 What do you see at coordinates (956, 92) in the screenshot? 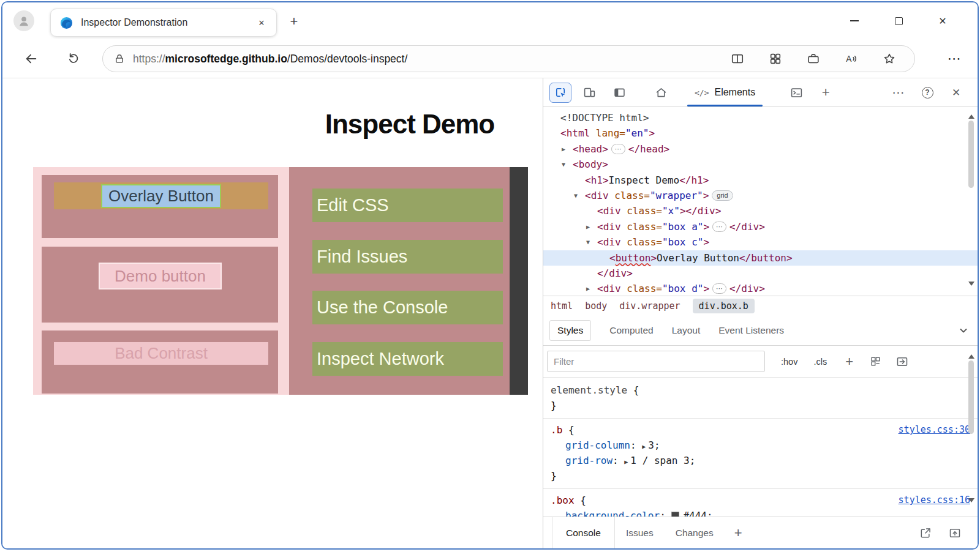
I see `devtools-close-button: ✕` at bounding box center [956, 92].